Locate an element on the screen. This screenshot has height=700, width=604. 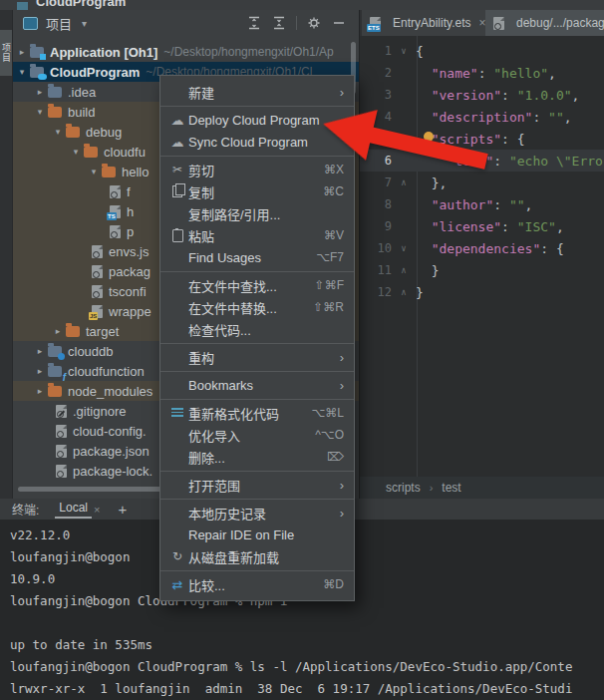
code-token: "1.0.0" is located at coordinates (544, 96).